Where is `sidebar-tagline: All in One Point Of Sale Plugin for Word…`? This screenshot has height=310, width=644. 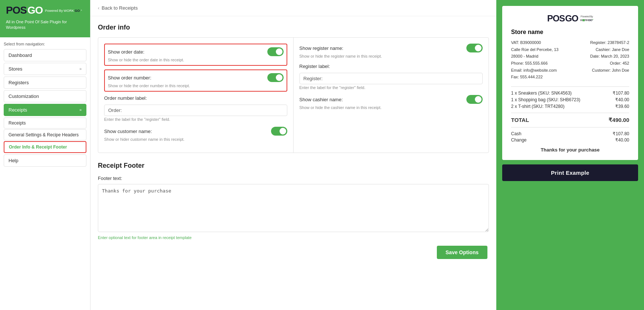
sidebar-tagline: All in One Point Of Sale Plugin for Word… is located at coordinates (45, 27).